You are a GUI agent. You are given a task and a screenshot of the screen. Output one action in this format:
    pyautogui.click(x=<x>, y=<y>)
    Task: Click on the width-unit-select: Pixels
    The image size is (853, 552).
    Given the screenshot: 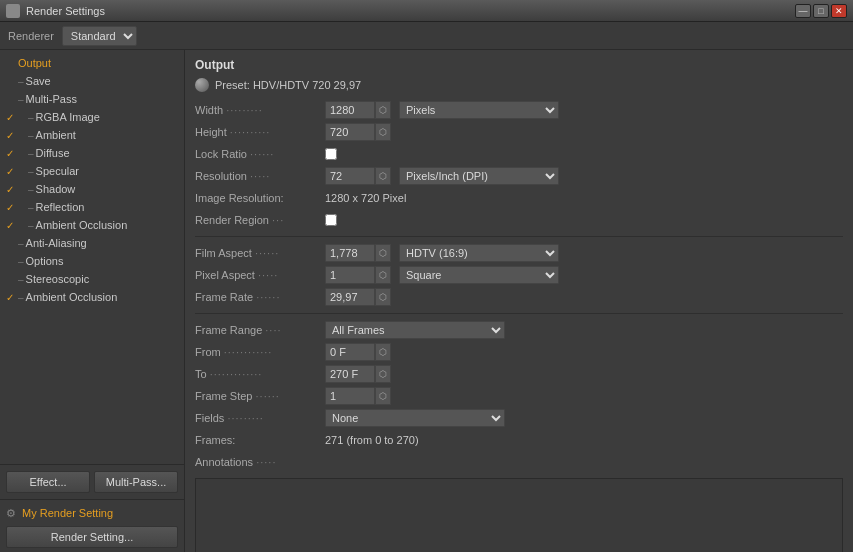 What is the action you would take?
    pyautogui.click(x=479, y=110)
    